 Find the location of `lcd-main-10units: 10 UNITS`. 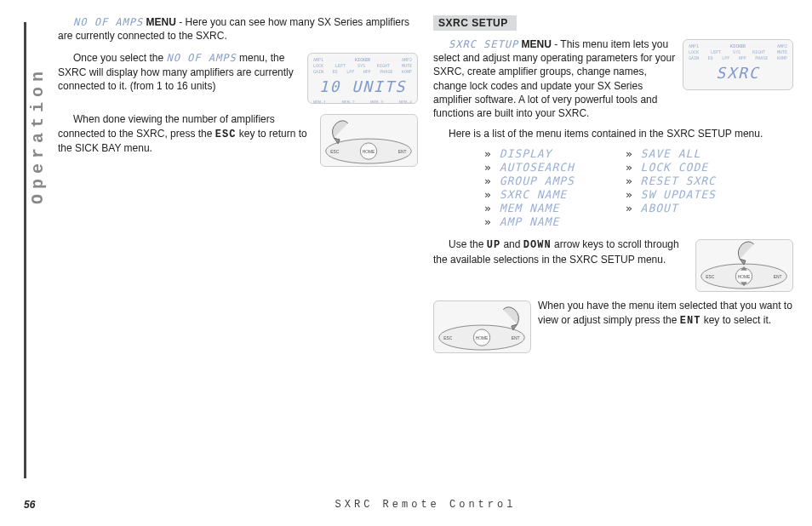

lcd-main-10units: 10 UNITS is located at coordinates (363, 87).